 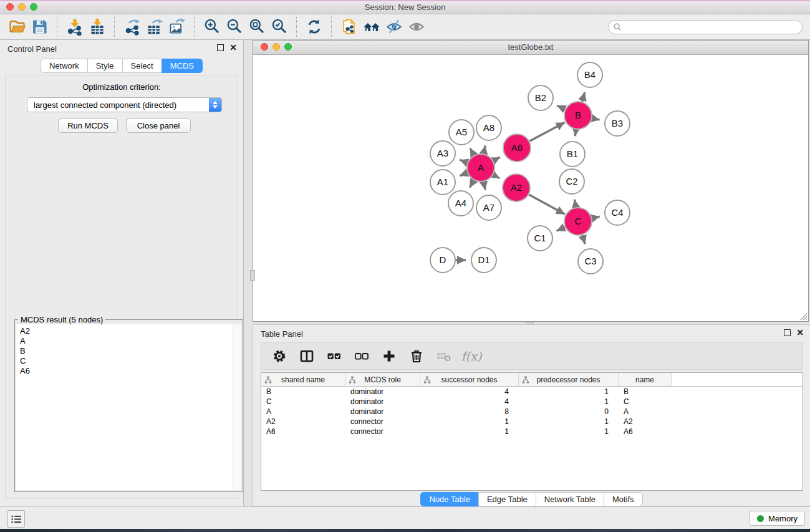 What do you see at coordinates (288, 47) in the screenshot?
I see `network-zoom-button` at bounding box center [288, 47].